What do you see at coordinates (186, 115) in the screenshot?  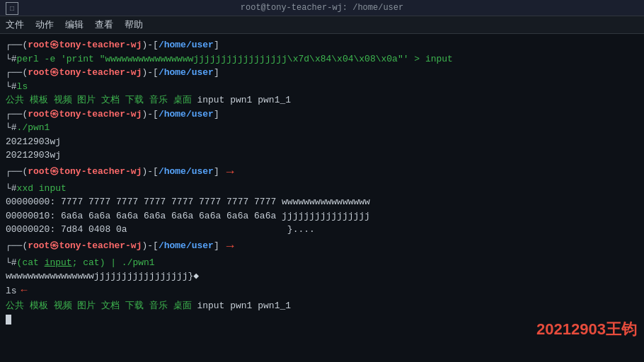 I see `prompt-path-3: /home/user` at bounding box center [186, 115].